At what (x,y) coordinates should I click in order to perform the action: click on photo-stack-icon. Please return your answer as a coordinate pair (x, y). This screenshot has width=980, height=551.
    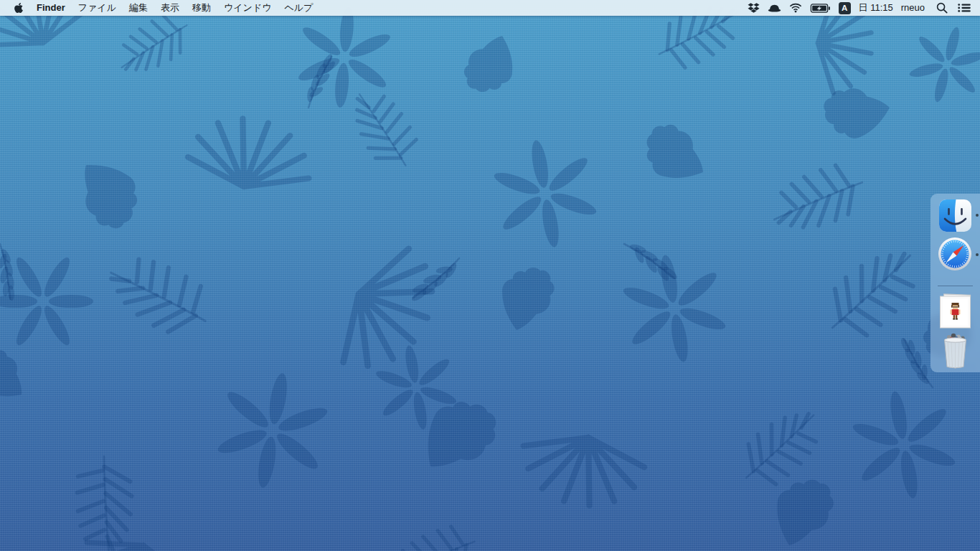
    Looking at the image, I should click on (956, 311).